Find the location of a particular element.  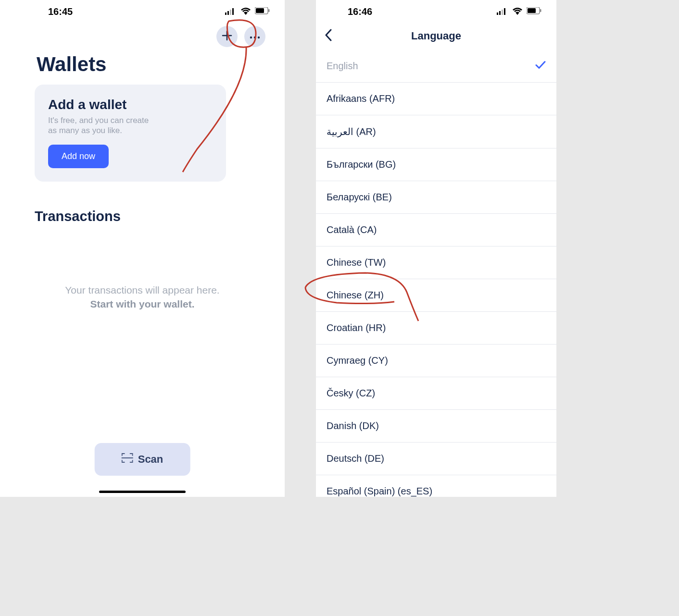

language-item: Afrikaans (AFR) is located at coordinates (436, 99).